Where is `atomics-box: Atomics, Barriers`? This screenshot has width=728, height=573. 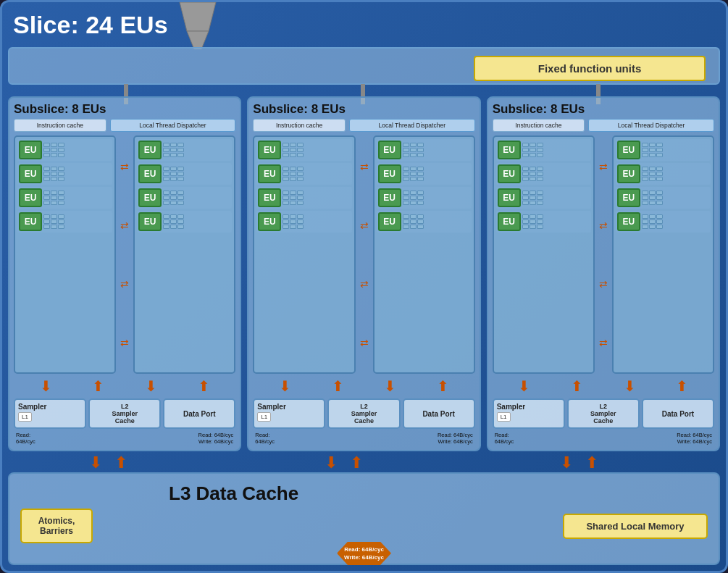
atomics-box: Atomics, Barriers is located at coordinates (57, 526).